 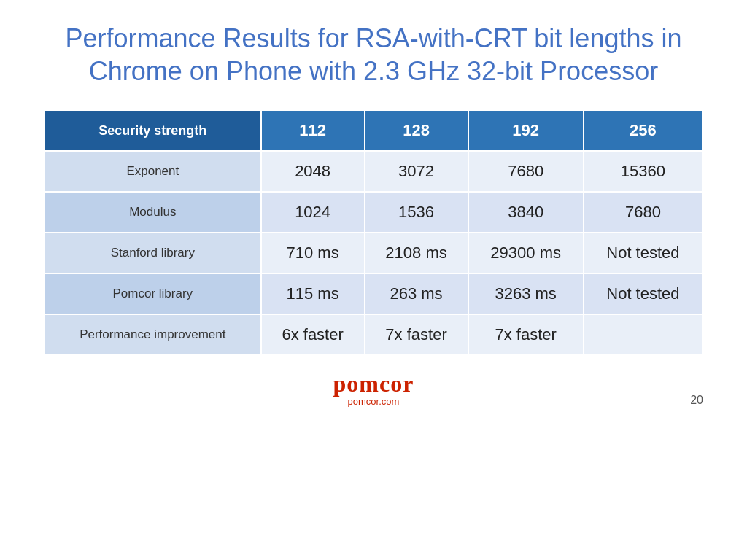 I want to click on row-1-col2: 1536, so click(x=417, y=212).